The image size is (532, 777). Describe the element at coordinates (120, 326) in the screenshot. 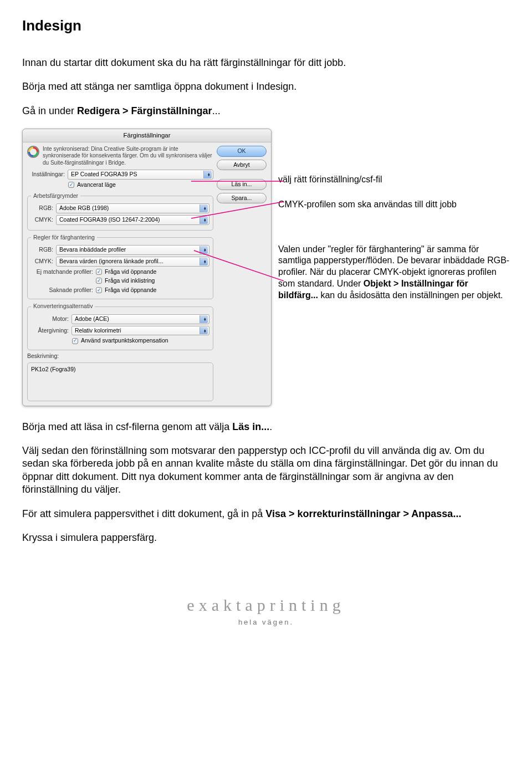

I see `conversion-group: Konverteringsalternativ Motor: Adobe (AC…` at that location.